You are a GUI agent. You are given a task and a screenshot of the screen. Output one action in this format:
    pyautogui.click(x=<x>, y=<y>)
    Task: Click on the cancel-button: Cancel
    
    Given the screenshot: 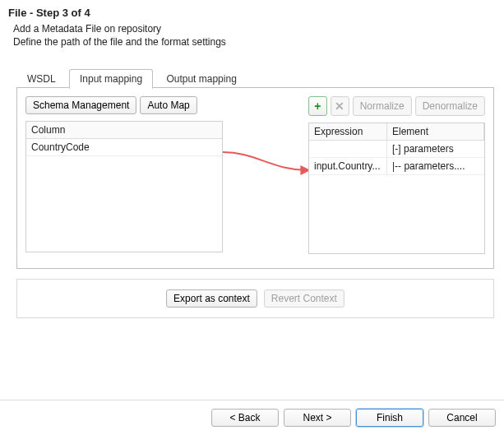 What is the action you would take?
    pyautogui.click(x=462, y=418)
    